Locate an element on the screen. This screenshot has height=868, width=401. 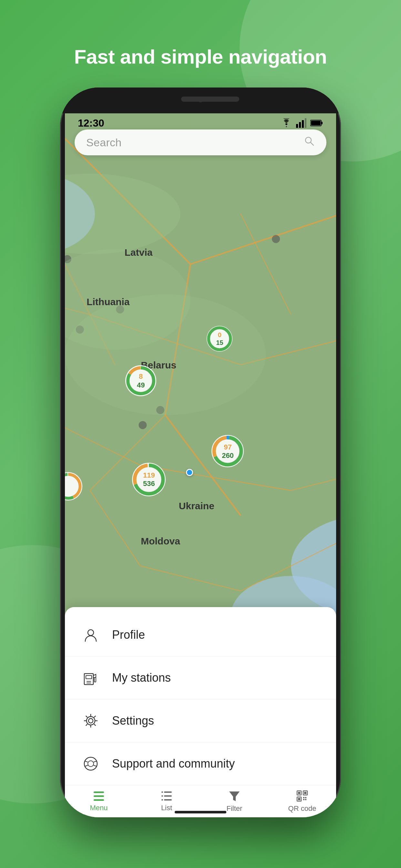
menu-nav-icon is located at coordinates (99, 796).